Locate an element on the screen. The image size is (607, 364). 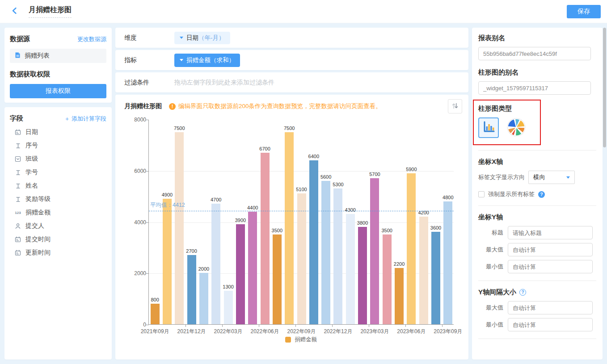
text-icon is located at coordinates (18, 146).